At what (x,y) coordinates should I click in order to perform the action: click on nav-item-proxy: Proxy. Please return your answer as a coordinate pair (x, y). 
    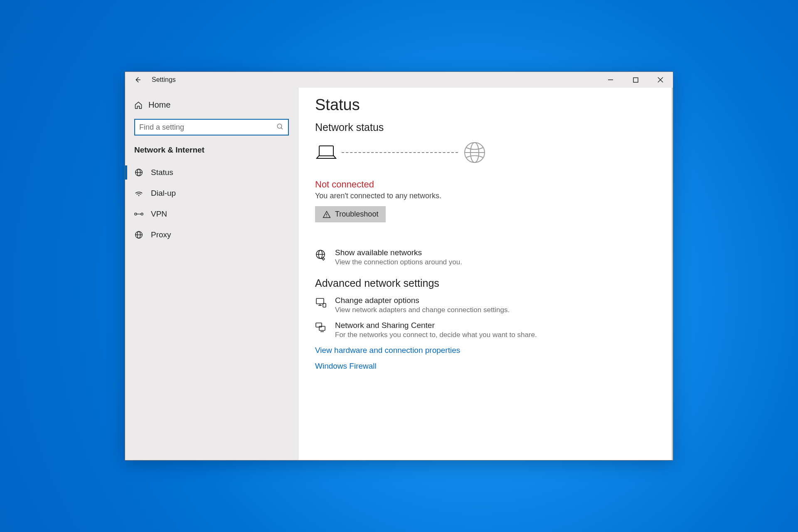
    Looking at the image, I should click on (212, 235).